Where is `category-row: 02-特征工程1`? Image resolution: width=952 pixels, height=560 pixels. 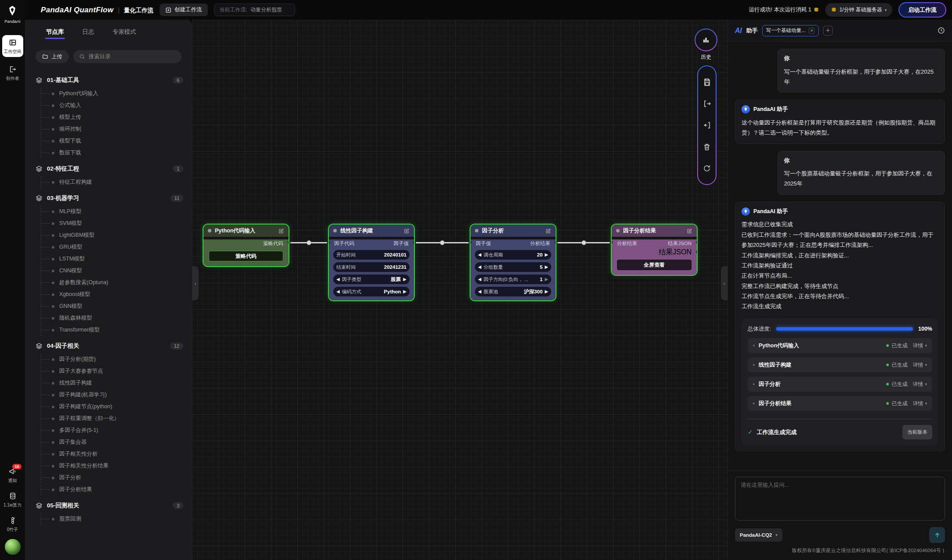
category-row: 02-特征工程1 is located at coordinates (110, 169).